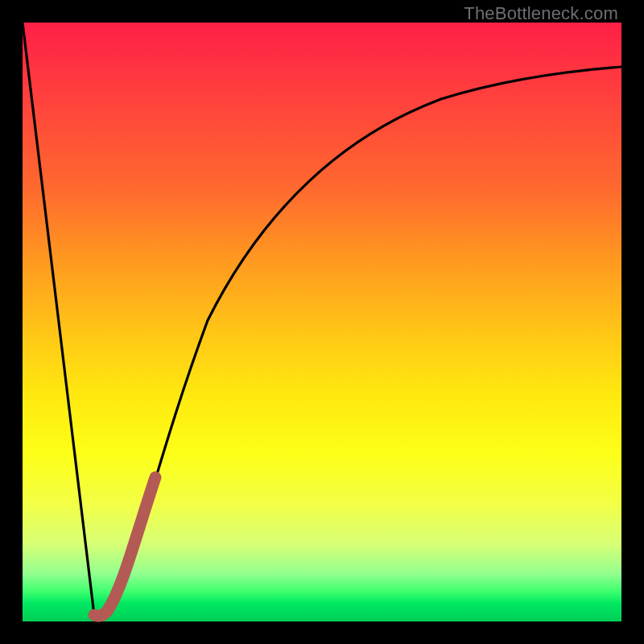  I want to click on attribution-text: TheBottleneck.com, so click(541, 14).